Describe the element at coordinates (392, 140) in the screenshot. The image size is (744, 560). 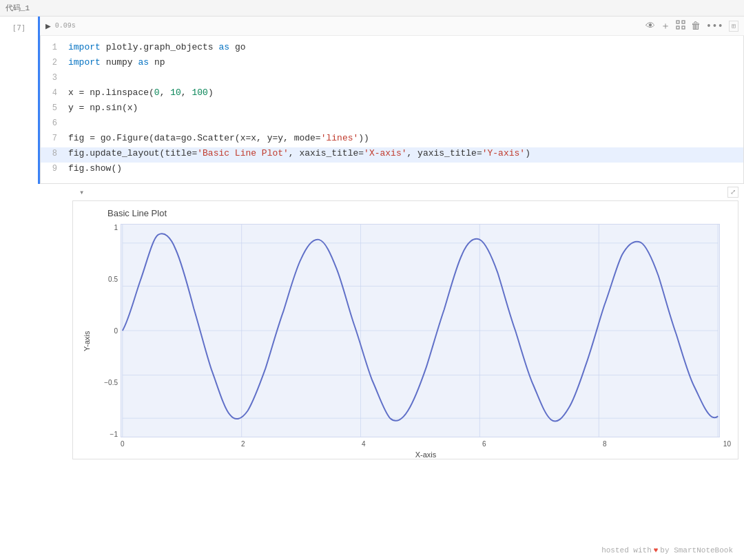
I see `code-line-7: 7 fig = go.Figure(data=go.Scatter(x=x, y…` at that location.